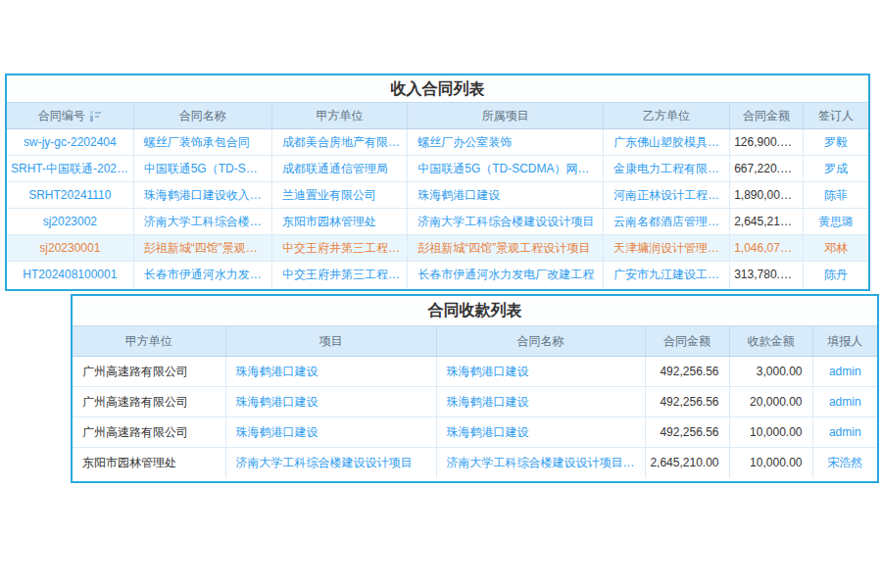 The width and height of the screenshot is (882, 588). I want to click on cell-party_b: 广东佛山塑胶模具有限..., so click(666, 143).